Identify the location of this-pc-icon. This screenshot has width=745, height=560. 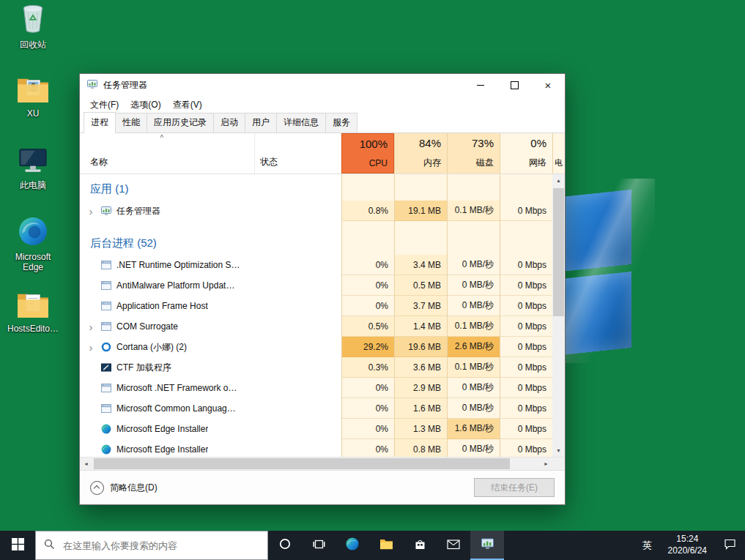
(33, 162).